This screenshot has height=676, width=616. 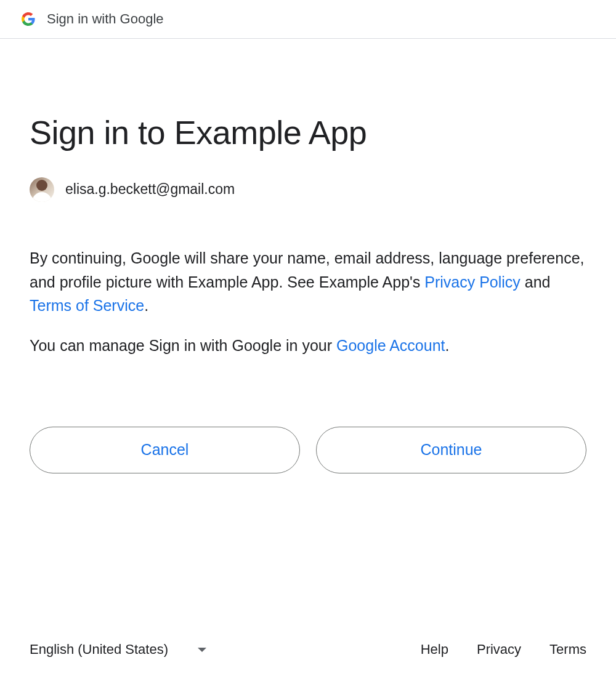 What do you see at coordinates (308, 450) in the screenshot?
I see `button-row: Cancel Continue` at bounding box center [308, 450].